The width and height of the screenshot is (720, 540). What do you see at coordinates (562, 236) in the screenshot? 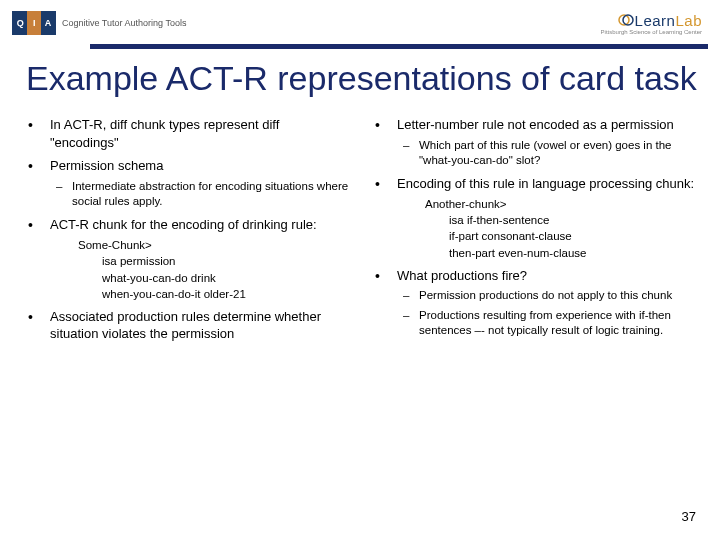
I see `code-line: if-part consonant-clause` at bounding box center [562, 236].